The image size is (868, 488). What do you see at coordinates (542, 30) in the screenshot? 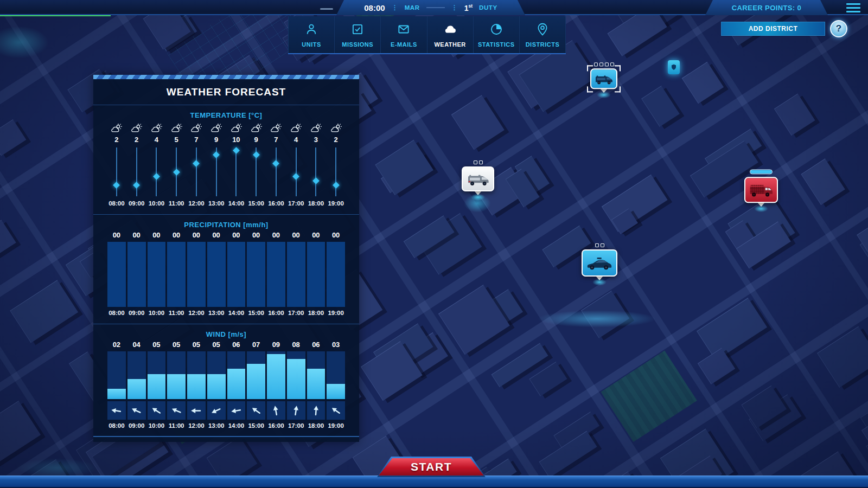
I see `map-pin-icon` at bounding box center [542, 30].